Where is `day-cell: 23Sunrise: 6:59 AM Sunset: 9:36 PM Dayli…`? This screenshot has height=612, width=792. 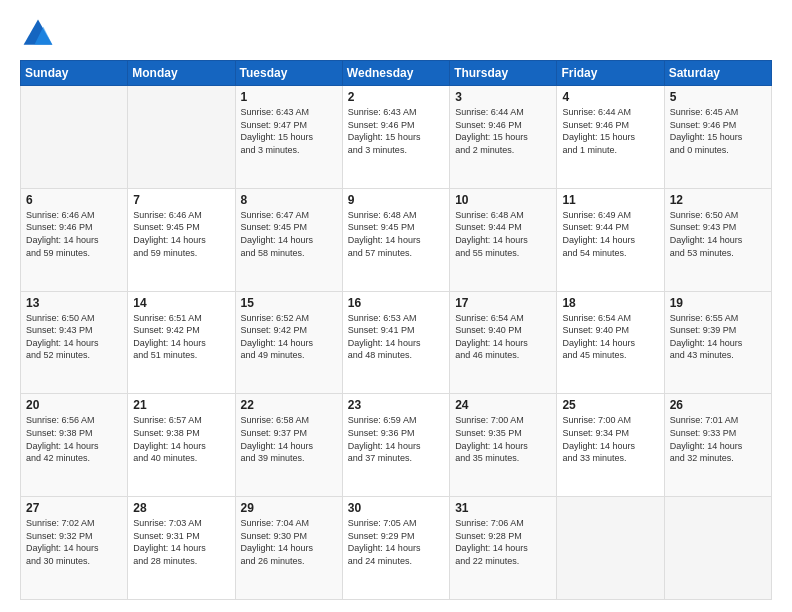 day-cell: 23Sunrise: 6:59 AM Sunset: 9:36 PM Dayli… is located at coordinates (396, 446).